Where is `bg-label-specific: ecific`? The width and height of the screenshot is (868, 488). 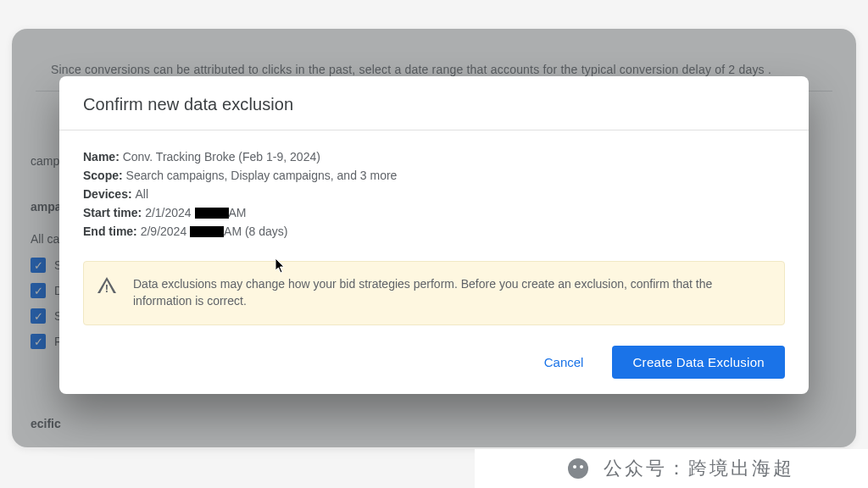 bg-label-specific: ecific is located at coordinates (46, 424).